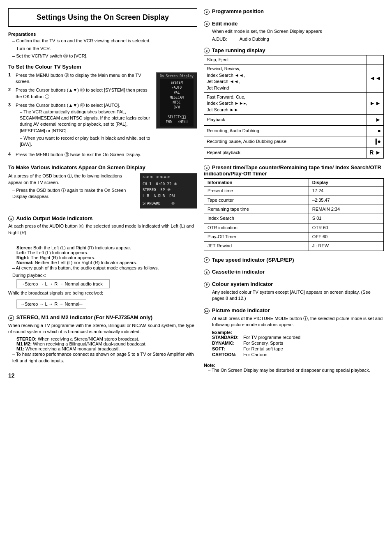 The height and width of the screenshot is (555, 392). I want to click on tape-text-3: Playback, so click(286, 120).